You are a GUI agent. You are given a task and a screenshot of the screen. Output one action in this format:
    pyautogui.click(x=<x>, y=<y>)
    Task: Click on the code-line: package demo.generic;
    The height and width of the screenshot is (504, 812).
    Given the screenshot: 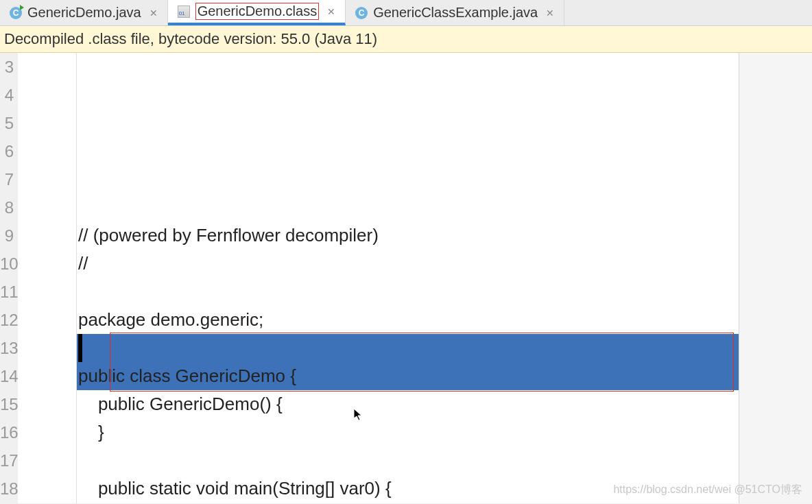 What is the action you would take?
    pyautogui.click(x=407, y=320)
    